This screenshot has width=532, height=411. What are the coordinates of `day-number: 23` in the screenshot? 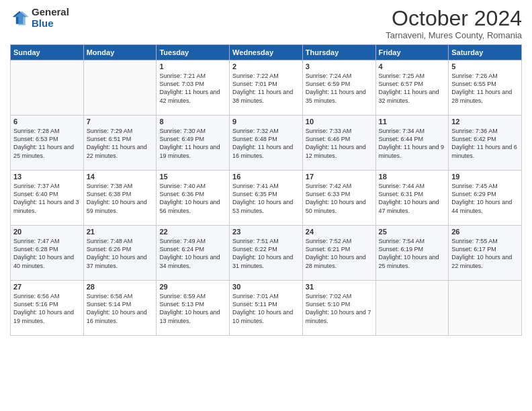 It's located at (266, 232).